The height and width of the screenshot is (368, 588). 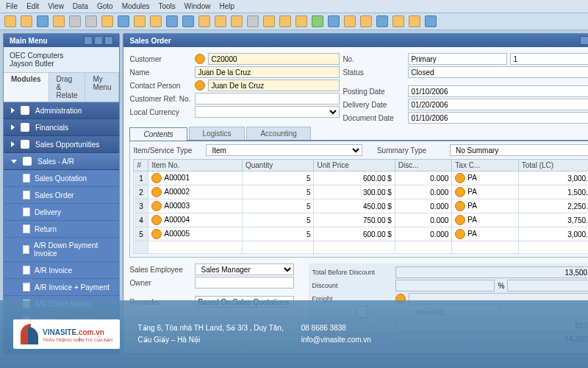 I want to click on maximize-icon, so click(x=98, y=40).